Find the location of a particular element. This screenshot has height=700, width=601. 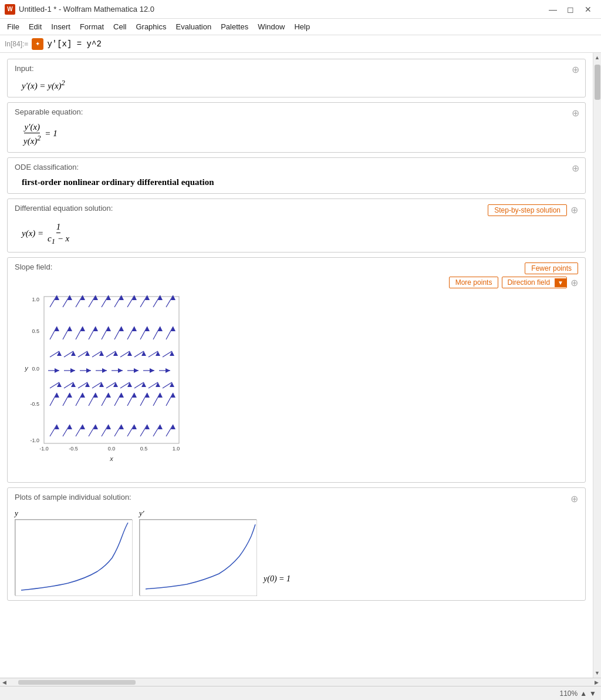

menu-edit: Edit is located at coordinates (35, 27).